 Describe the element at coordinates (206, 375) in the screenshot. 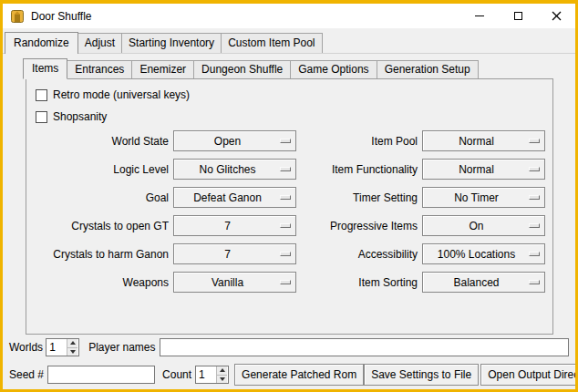

I see `count-input` at that location.